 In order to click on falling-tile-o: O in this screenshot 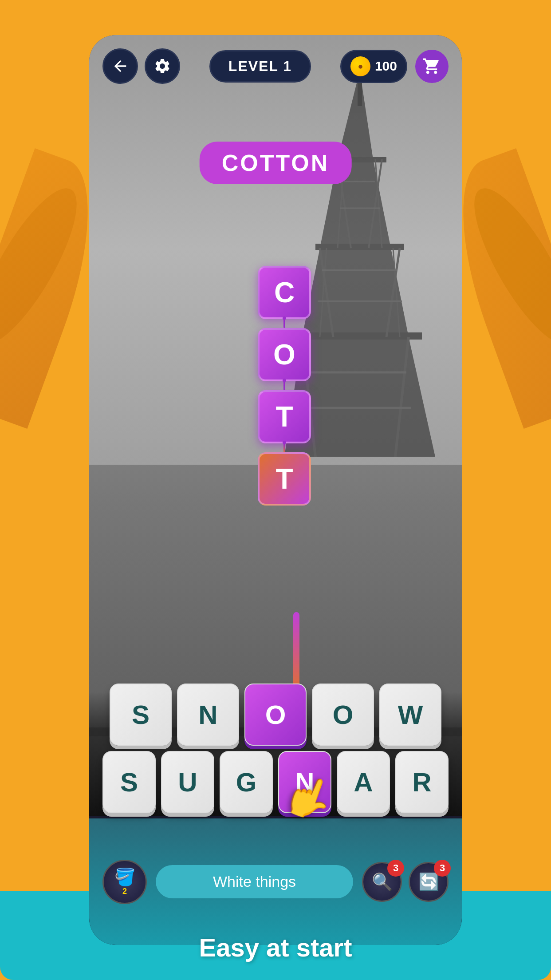, I will do `click(284, 355)`.